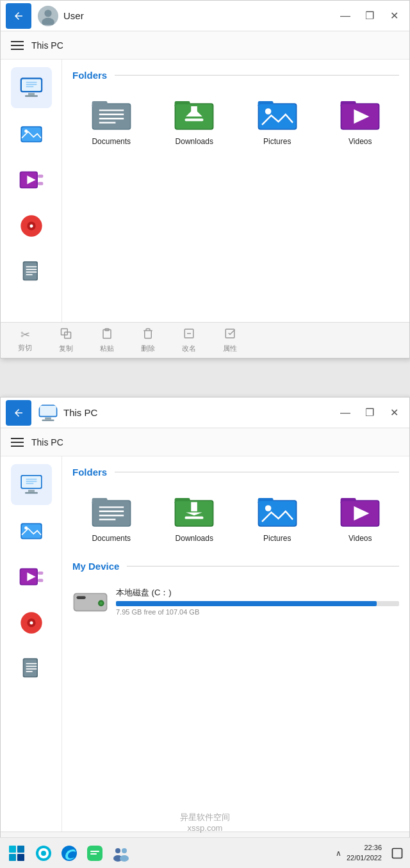 This screenshot has width=410, height=868. What do you see at coordinates (205, 45) in the screenshot?
I see `locationbar-1: This PC` at bounding box center [205, 45].